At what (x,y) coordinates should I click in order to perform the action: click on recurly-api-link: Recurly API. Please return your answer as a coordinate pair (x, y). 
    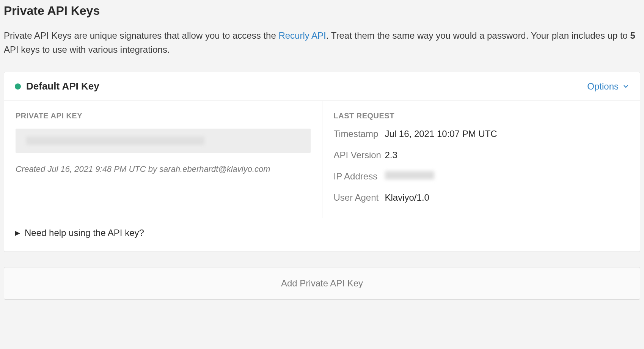
    Looking at the image, I should click on (302, 36).